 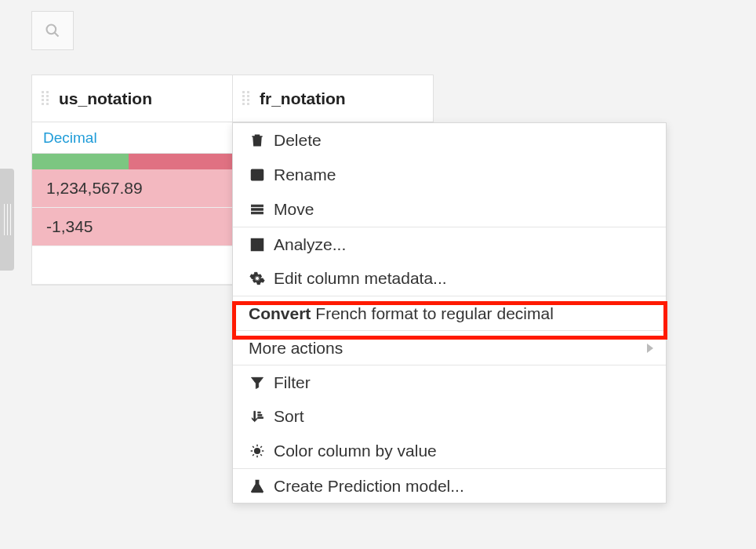 What do you see at coordinates (449, 244) in the screenshot?
I see `menu-analyze: Analyze...` at bounding box center [449, 244].